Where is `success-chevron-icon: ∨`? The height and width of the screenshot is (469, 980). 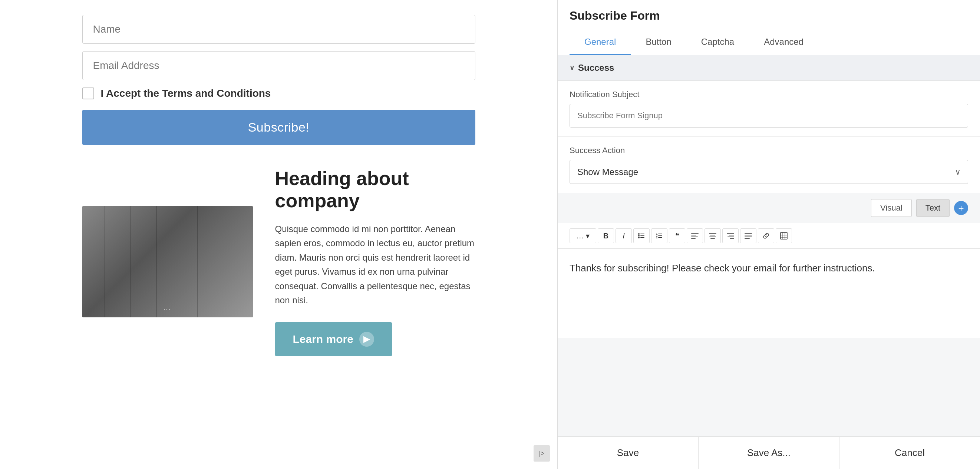
success-chevron-icon: ∨ is located at coordinates (572, 68).